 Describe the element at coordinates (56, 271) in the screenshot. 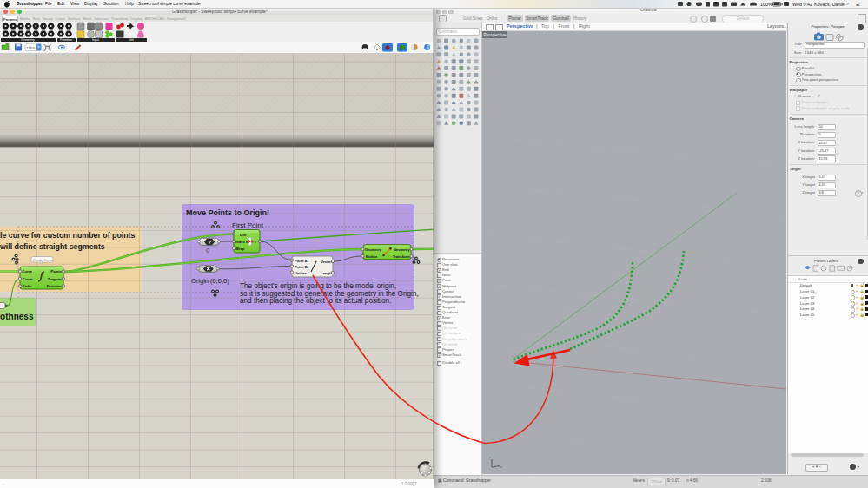

I see `svg-text: Points` at that location.